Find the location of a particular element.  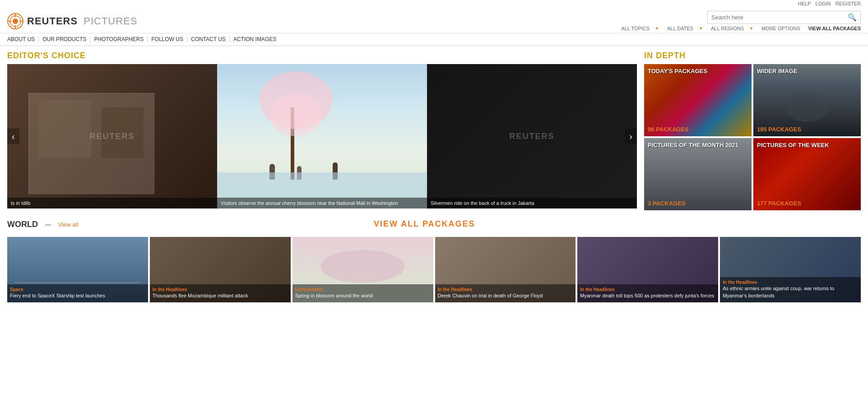

carousel-slide-3: REUTERS Silvermen ride on the back of a … is located at coordinates (532, 136).